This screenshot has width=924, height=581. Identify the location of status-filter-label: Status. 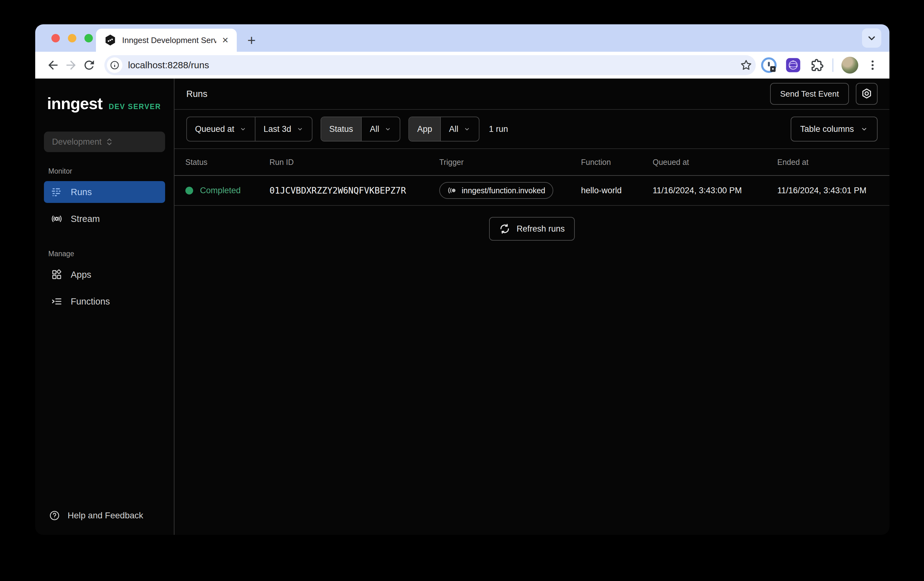
(342, 129).